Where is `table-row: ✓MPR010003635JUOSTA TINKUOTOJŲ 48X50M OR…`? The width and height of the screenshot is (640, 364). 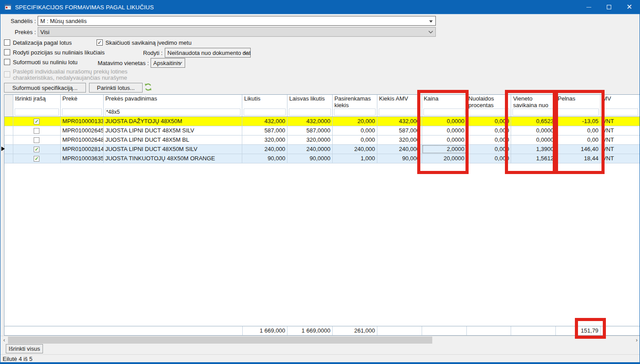 table-row: ✓MPR010003635JUOSTA TINKUOTOJŲ 48X50M OR… is located at coordinates (322, 159).